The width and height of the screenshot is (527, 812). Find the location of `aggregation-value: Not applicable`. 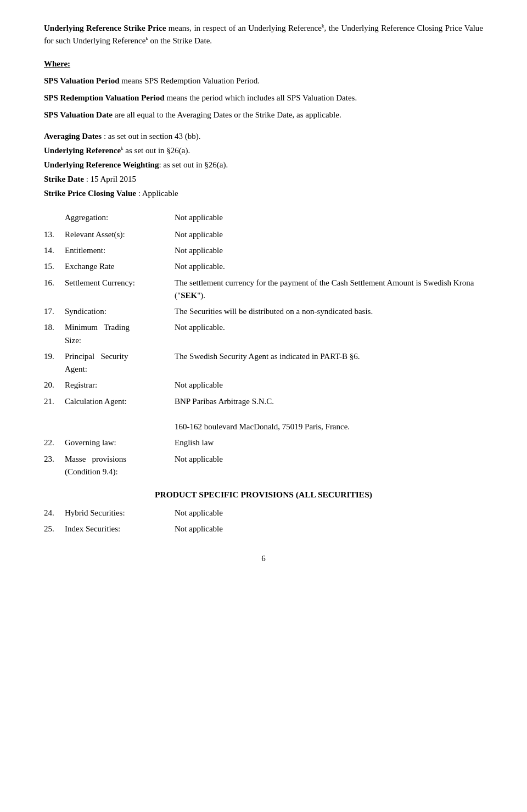

aggregation-value: Not applicable is located at coordinates (329, 217).